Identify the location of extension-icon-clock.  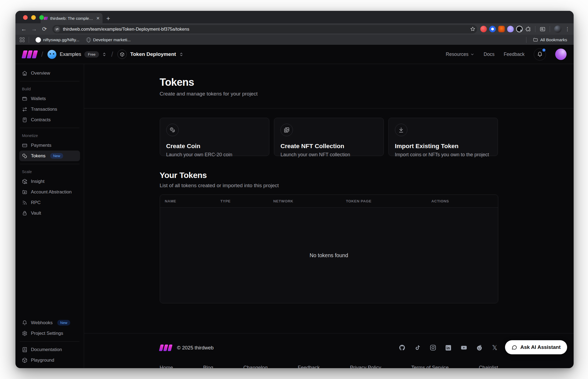
(519, 29).